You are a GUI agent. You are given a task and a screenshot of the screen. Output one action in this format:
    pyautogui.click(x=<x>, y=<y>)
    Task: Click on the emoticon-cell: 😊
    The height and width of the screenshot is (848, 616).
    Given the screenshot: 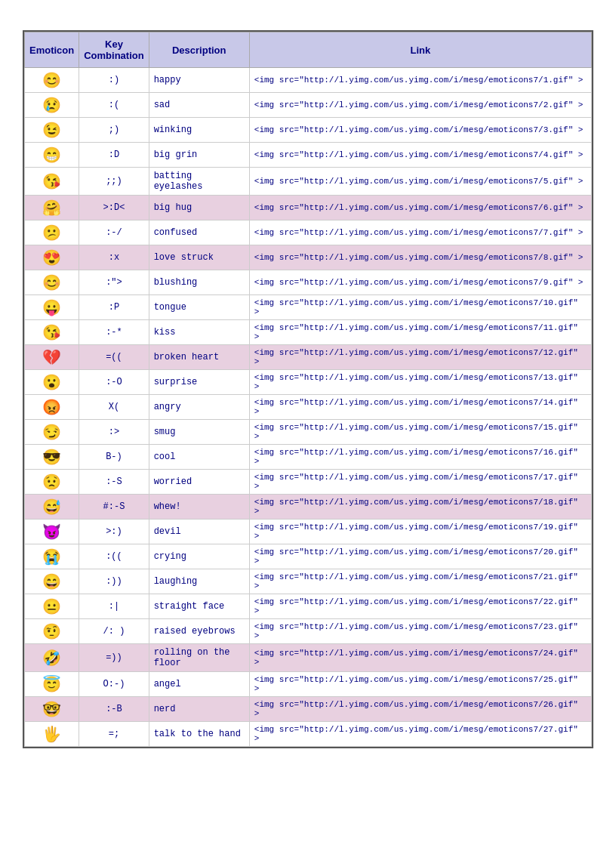 What is the action you would take?
    pyautogui.click(x=52, y=282)
    